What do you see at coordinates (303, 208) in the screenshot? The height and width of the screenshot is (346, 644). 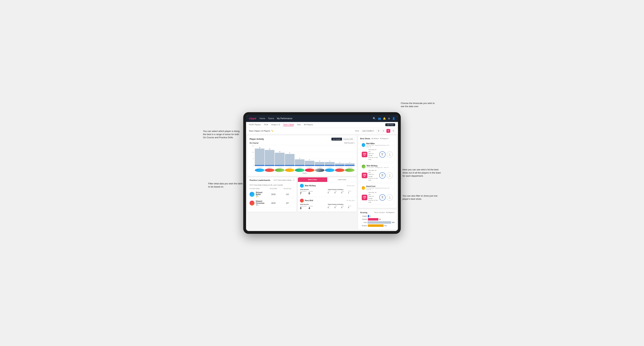 I see `tournament-stat-1: Tournament 8` at bounding box center [303, 208].